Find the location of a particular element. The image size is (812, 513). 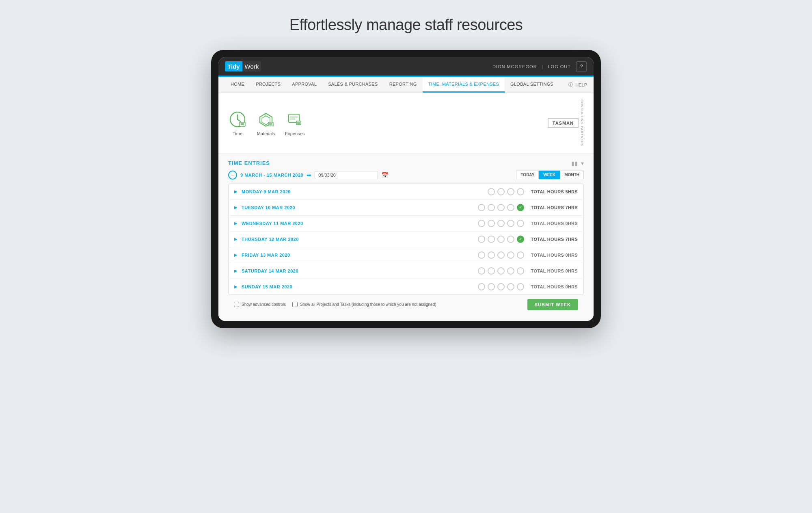

tab-time: TIME, MATERIALS & EXPENSES is located at coordinates (464, 84).